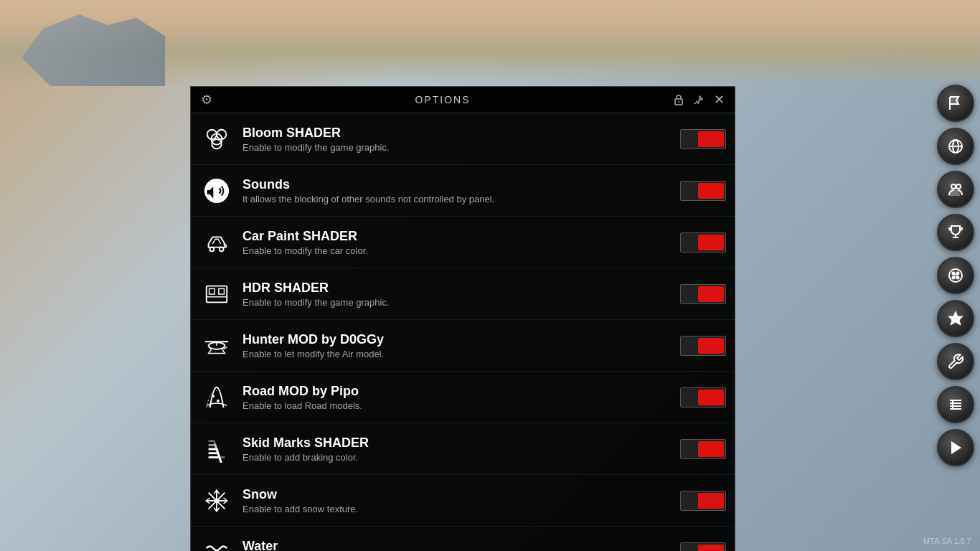  What do you see at coordinates (956, 146) in the screenshot?
I see `globe-button` at bounding box center [956, 146].